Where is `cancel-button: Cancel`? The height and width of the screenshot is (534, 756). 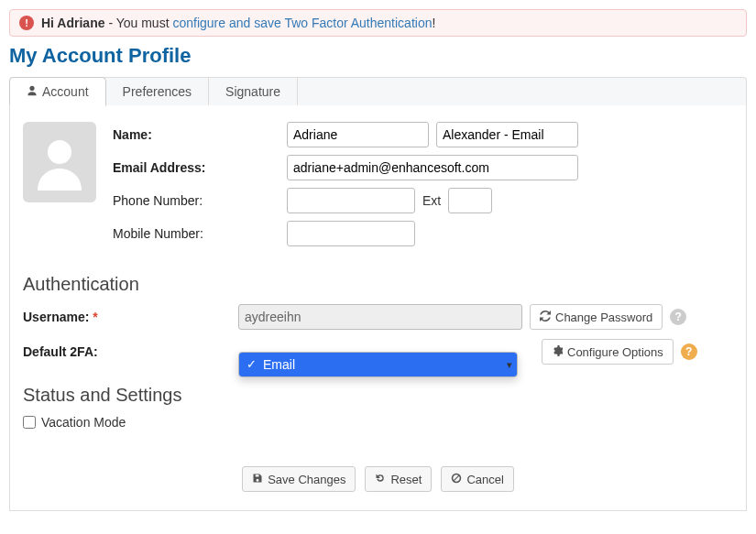 cancel-button: Cancel is located at coordinates (477, 479).